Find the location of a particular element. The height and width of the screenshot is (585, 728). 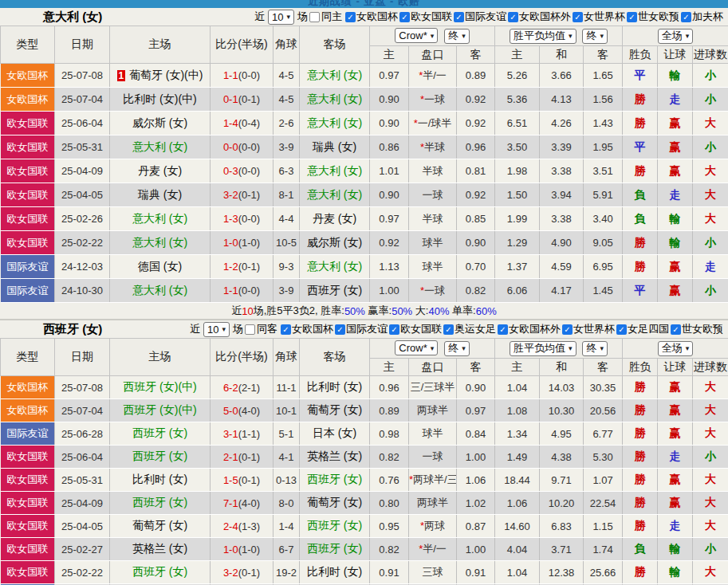

corners: 8-1 is located at coordinates (287, 195).